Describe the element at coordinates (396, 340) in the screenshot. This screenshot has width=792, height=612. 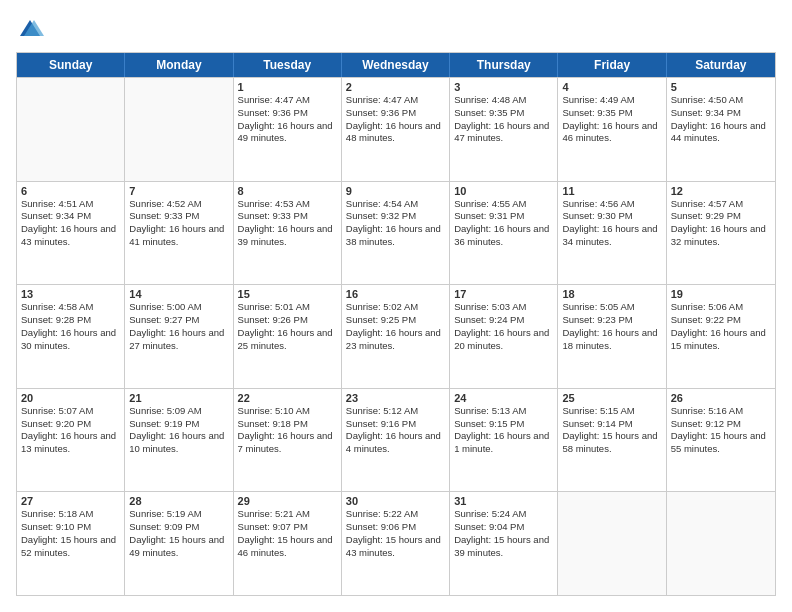
I see `daylight-line: Daylight: 16 hours and 23 minutes.` at that location.